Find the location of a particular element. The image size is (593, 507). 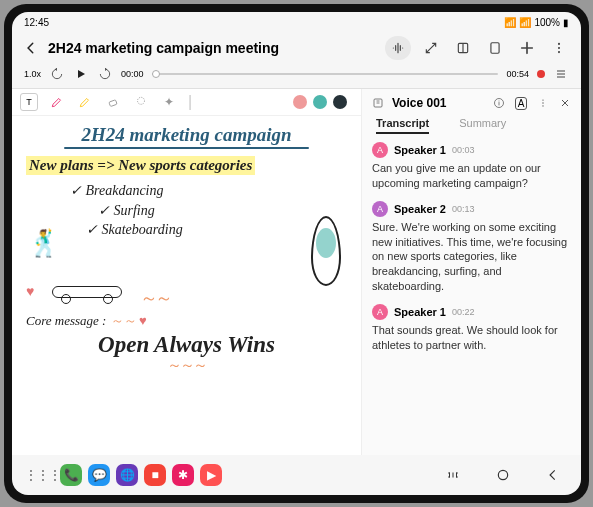

tab-summary: Summary is located at coordinates (482, 126).